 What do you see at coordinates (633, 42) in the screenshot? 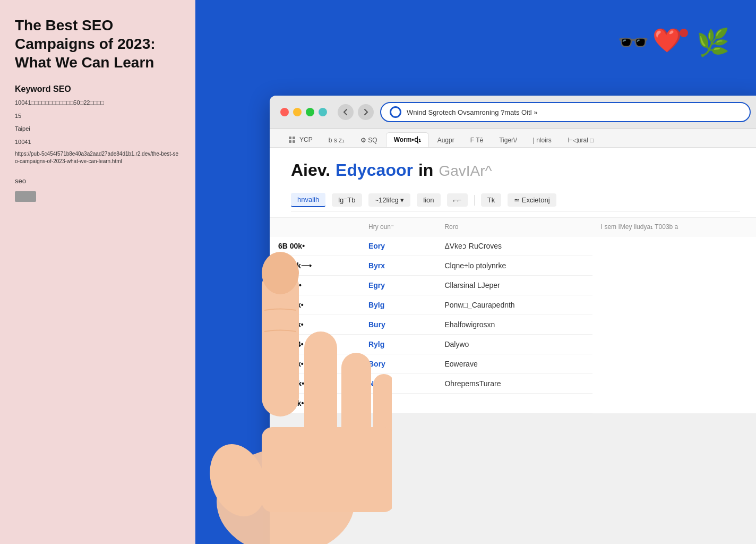
I see `sunglasses-icon: 🕶️` at bounding box center [633, 42].